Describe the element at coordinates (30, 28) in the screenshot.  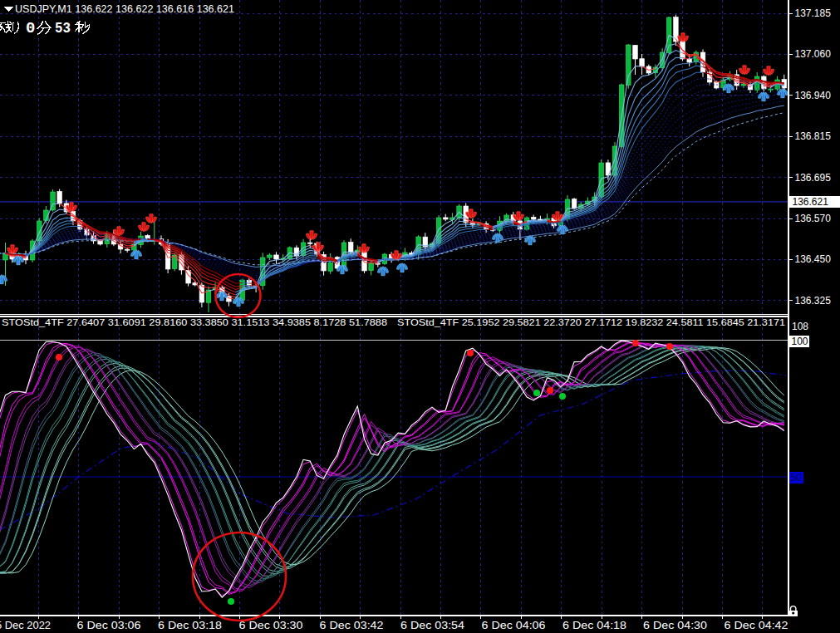
I see `svg-text: 0` at that location.